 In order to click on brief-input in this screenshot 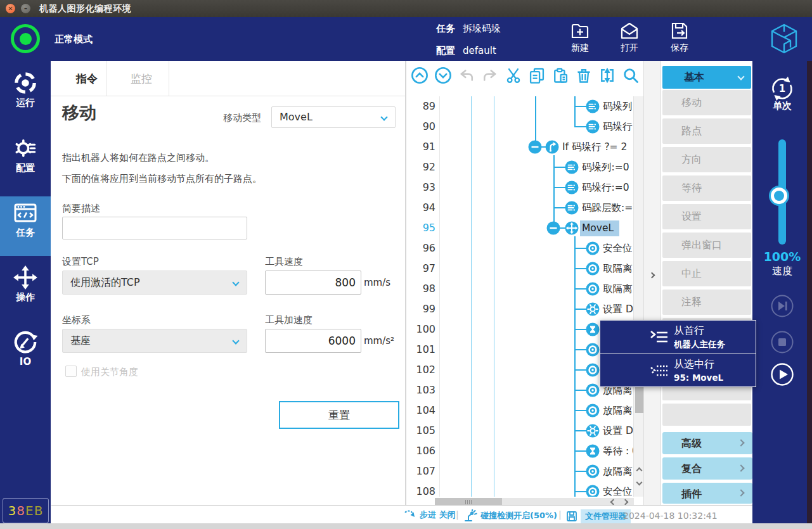, I will do `click(155, 228)`.